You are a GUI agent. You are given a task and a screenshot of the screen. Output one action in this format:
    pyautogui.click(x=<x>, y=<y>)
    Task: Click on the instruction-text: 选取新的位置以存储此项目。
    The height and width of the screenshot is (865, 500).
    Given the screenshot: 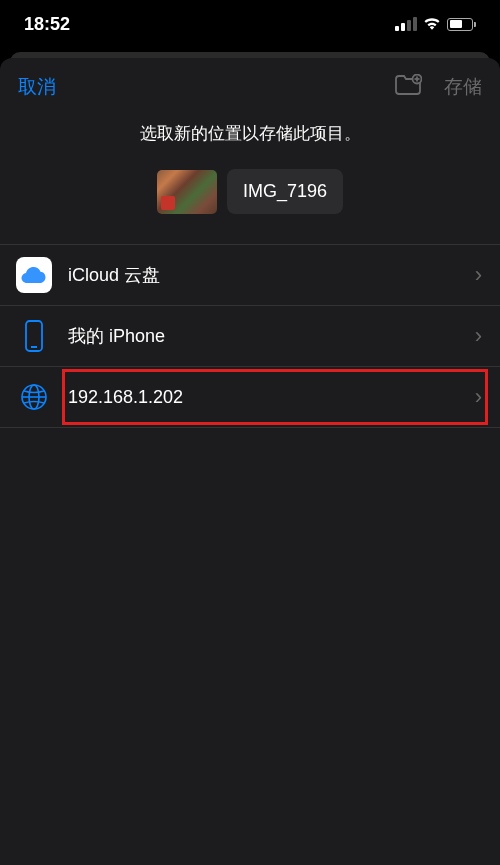 What is the action you would take?
    pyautogui.click(x=250, y=136)
    